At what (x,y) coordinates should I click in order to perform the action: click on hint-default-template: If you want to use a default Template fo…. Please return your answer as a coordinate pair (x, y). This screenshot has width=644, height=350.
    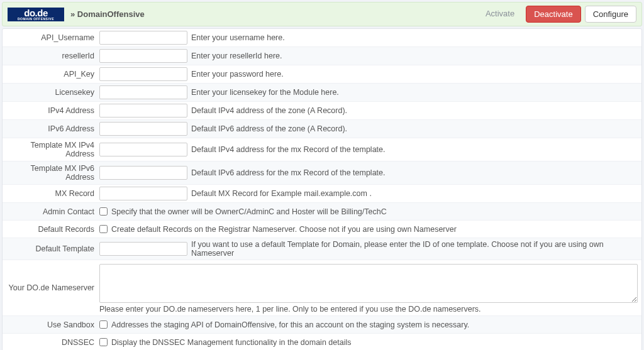
    Looking at the image, I should click on (414, 249).